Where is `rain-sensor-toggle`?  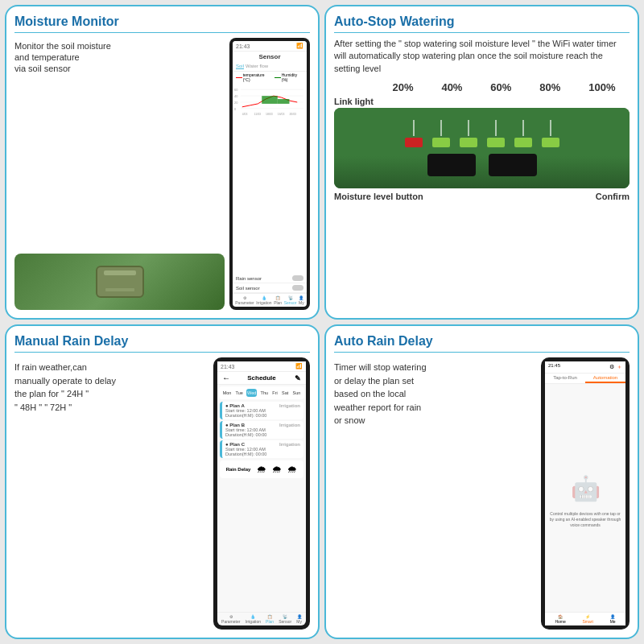 rain-sensor-toggle is located at coordinates (298, 279).